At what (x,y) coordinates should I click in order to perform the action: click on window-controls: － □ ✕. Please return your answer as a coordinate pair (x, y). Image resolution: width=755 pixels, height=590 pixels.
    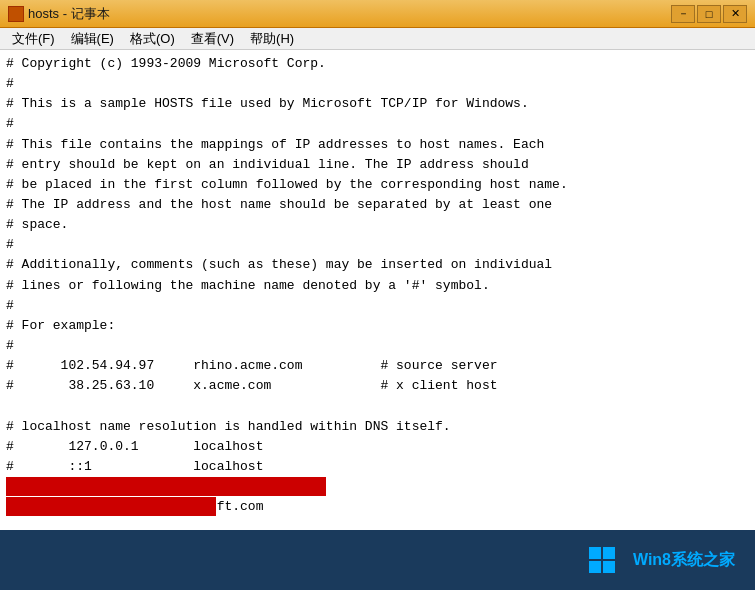
    Looking at the image, I should click on (709, 14).